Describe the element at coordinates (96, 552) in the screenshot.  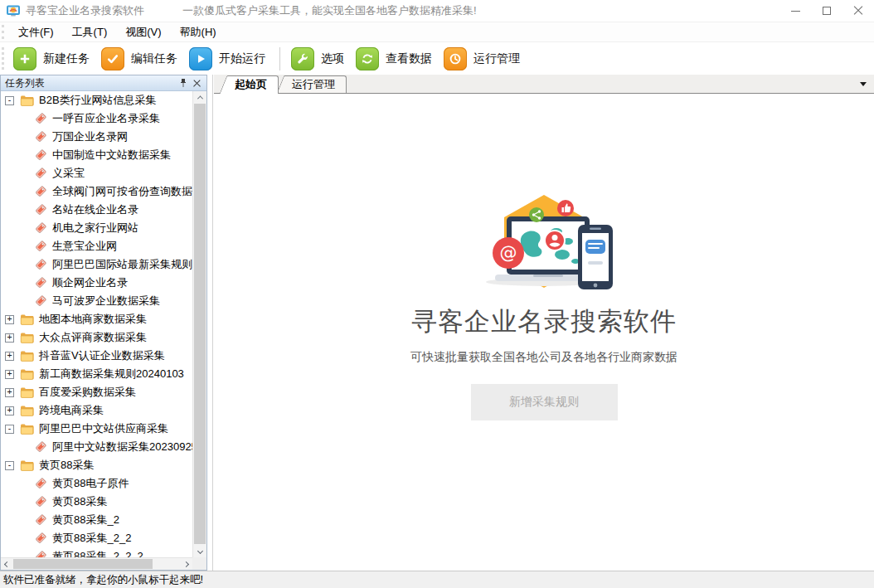
I see `tree-task-row: 黄页88采集_2_2_2` at that location.